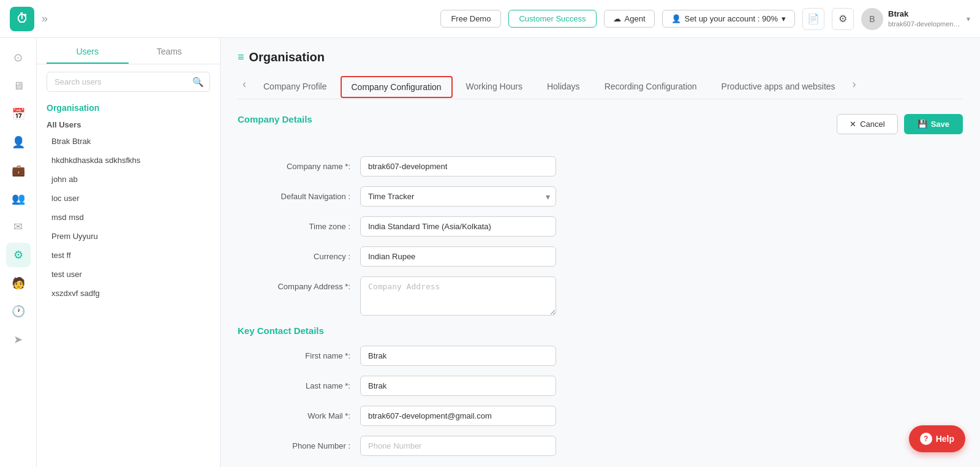 The height and width of the screenshot is (467, 980). I want to click on sidebar-item-teams: 👥, so click(18, 199).